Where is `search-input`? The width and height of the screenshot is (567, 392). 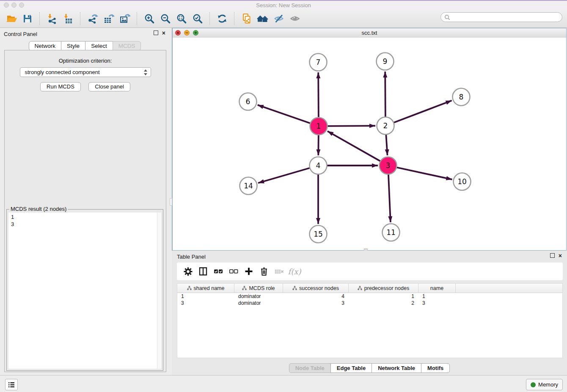
search-input is located at coordinates (506, 17).